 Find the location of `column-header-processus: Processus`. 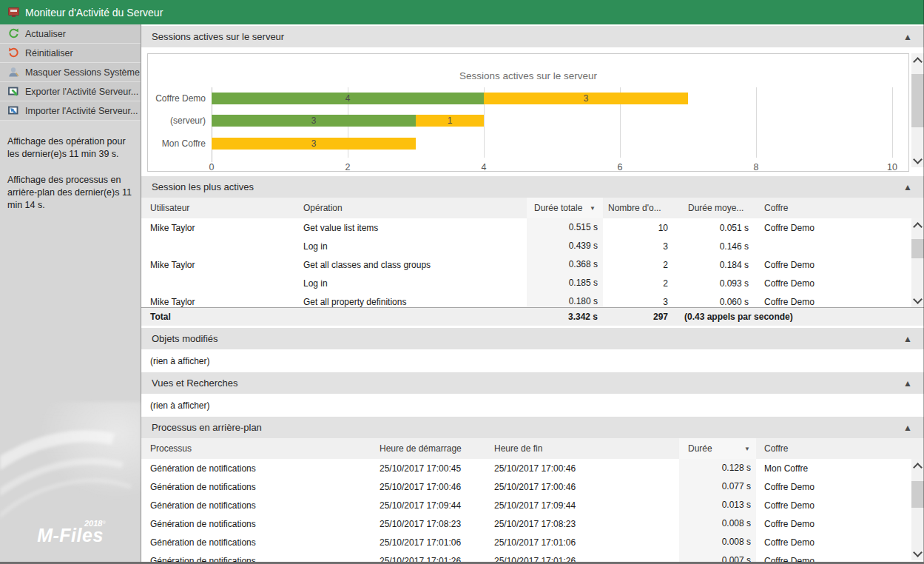

column-header-processus: Processus is located at coordinates (257, 449).